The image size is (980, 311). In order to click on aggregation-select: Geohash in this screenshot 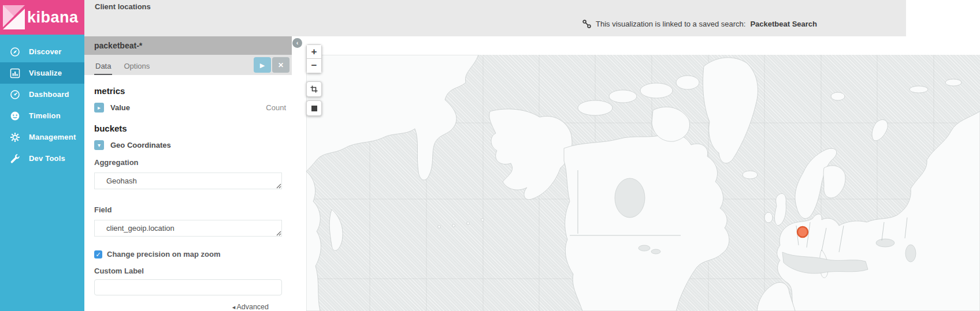, I will do `click(188, 181)`.